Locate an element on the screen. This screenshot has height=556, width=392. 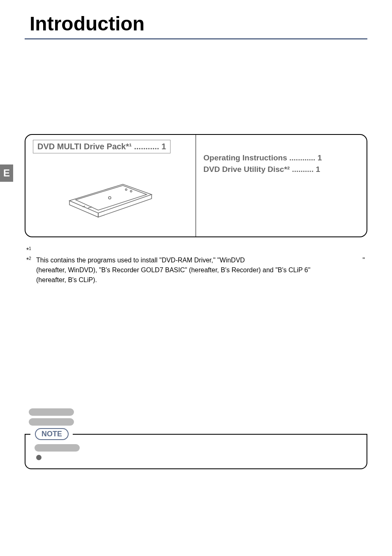
dvd-drive-illustration is located at coordinates (111, 195).